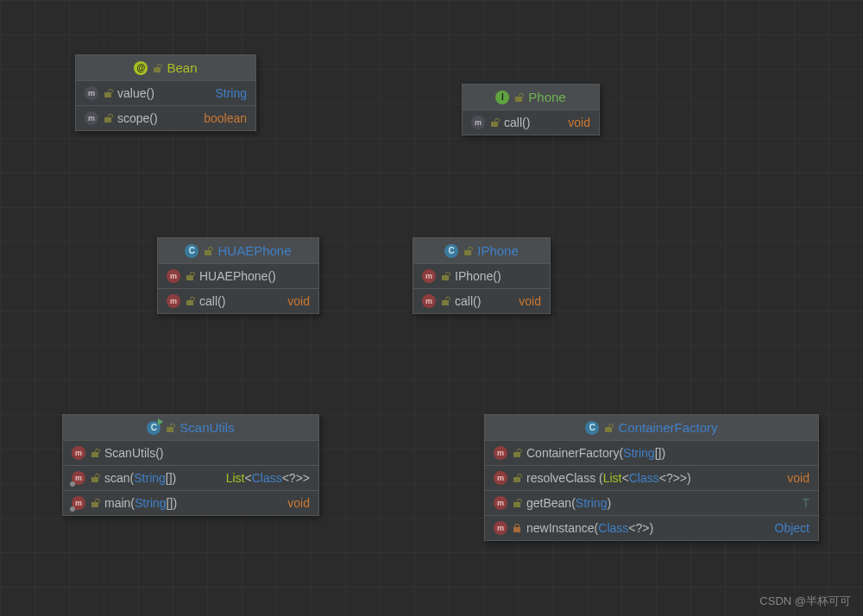 The height and width of the screenshot is (616, 863). What do you see at coordinates (140, 478) in the screenshot?
I see `member-name: scan(String[])` at bounding box center [140, 478].